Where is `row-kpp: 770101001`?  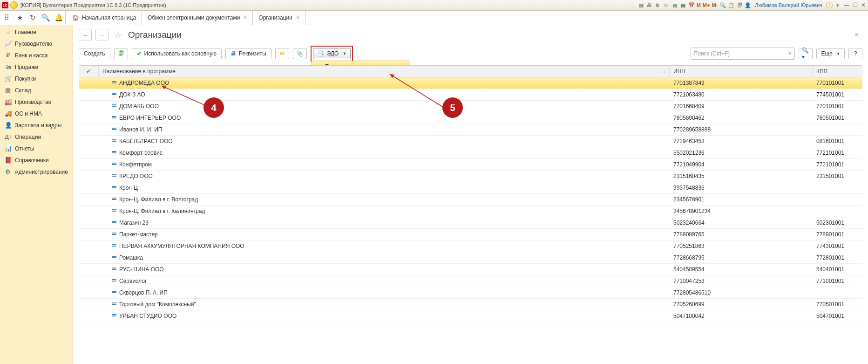
row-kpp: 770101001 is located at coordinates (837, 106).